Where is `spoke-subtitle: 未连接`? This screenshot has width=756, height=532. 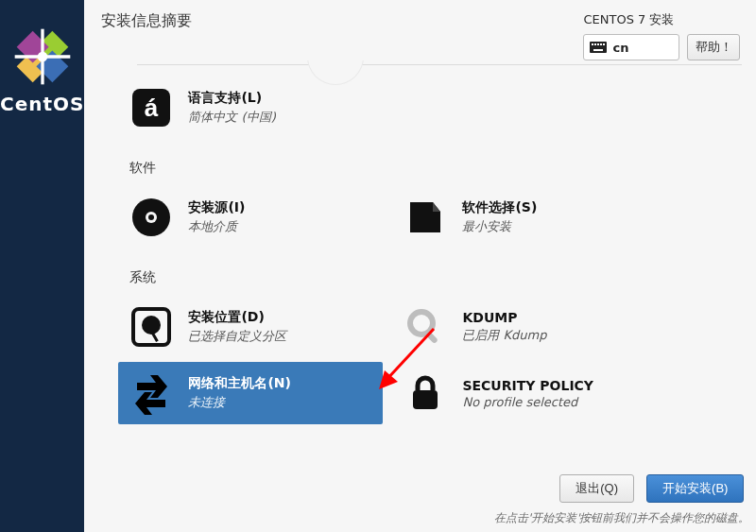
spoke-subtitle: 未连接 is located at coordinates (240, 403).